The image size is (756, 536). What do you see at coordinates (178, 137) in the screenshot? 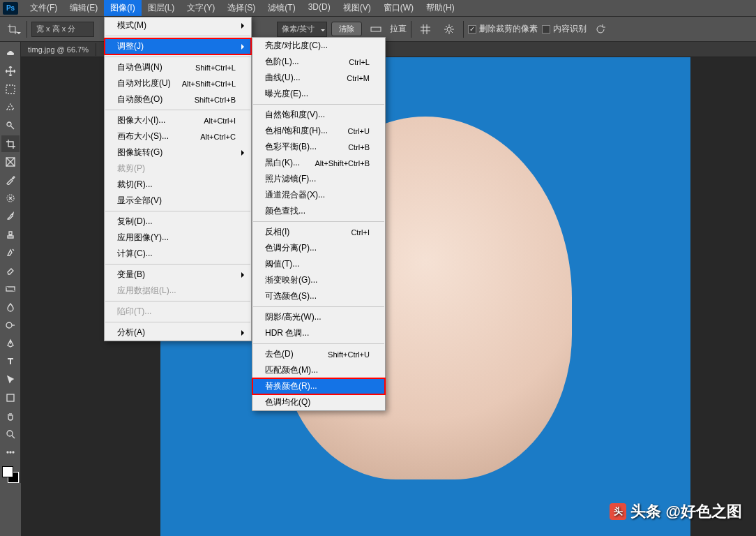
I see `menu-item: 画布大小(S)...Alt+Ctrl+C` at bounding box center [178, 137].